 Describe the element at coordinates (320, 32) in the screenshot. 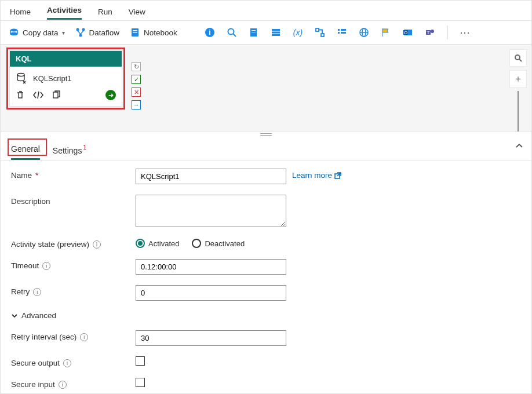

I see `pipeline-icon` at that location.